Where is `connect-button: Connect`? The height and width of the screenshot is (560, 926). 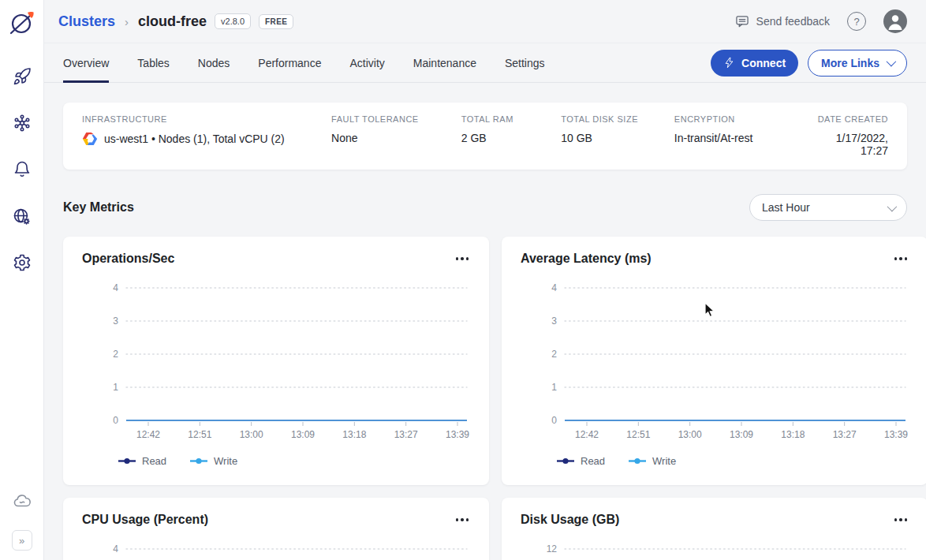
connect-button: Connect is located at coordinates (754, 63).